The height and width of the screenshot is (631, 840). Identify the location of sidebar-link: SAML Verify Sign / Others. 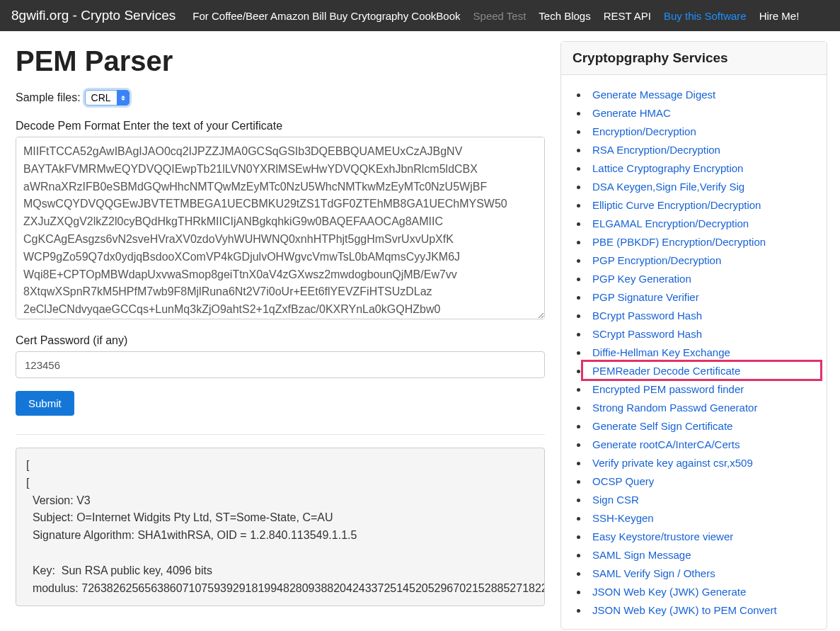
(654, 574).